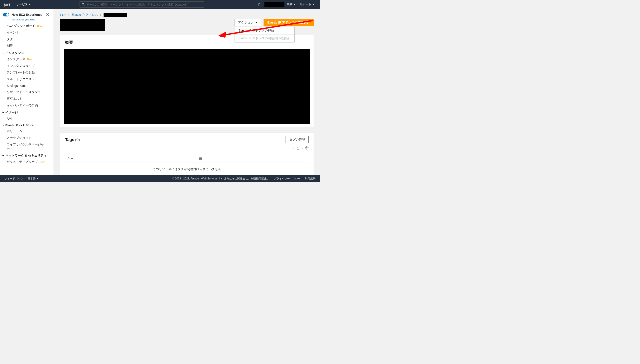 The image size is (640, 364). I want to click on tags-empty-message: このリソースにはタグが関連付けられていません, so click(187, 169).